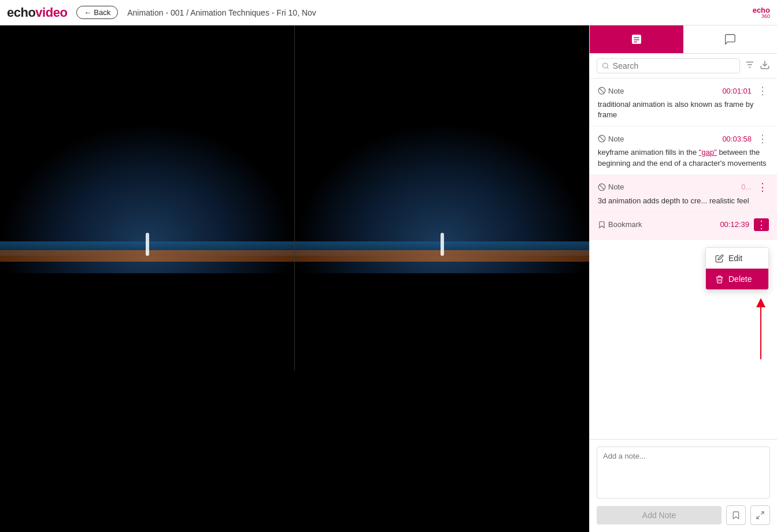 The height and width of the screenshot is (532, 777). What do you see at coordinates (763, 91) in the screenshot?
I see `note-menu-btn-1: ⋮` at bounding box center [763, 91].